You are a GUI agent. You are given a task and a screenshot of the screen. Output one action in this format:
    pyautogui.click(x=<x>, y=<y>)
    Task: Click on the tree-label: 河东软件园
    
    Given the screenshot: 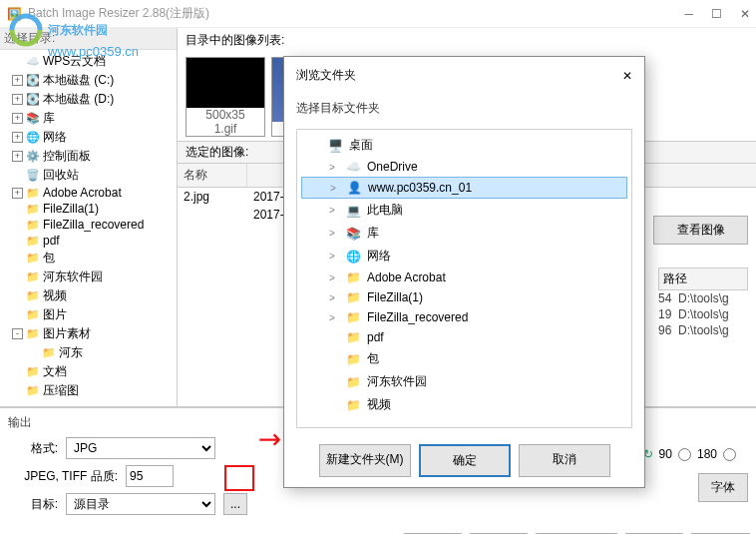 What is the action you would take?
    pyautogui.click(x=73, y=277)
    